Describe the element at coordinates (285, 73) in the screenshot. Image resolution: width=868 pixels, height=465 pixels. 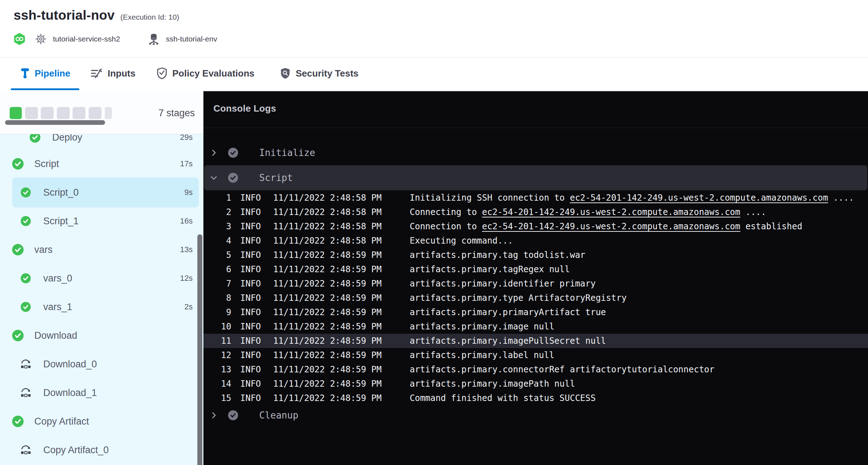
I see `security-shield-icon` at that location.